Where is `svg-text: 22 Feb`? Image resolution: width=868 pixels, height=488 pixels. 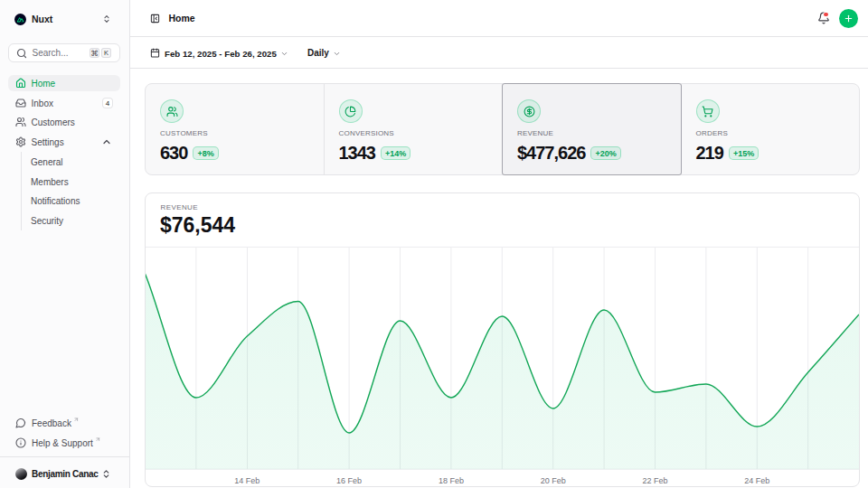 svg-text: 22 Feb is located at coordinates (655, 481).